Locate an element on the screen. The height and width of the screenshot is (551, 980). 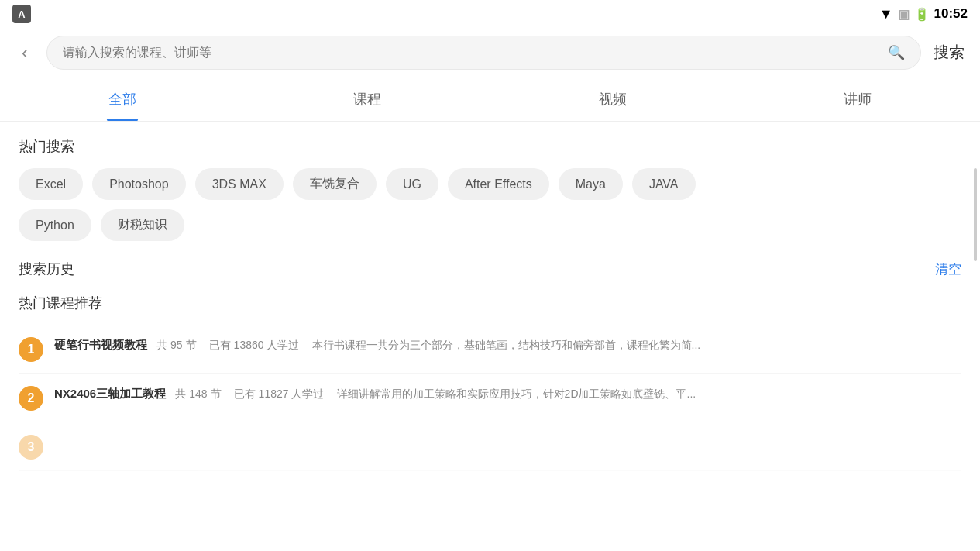
tag-ug: UG is located at coordinates (412, 184).